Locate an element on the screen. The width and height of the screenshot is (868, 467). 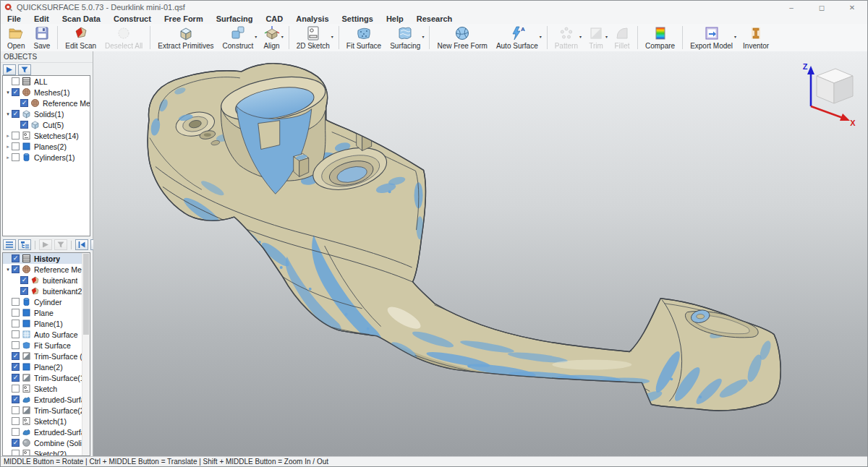
maximize-button: ◻ is located at coordinates (822, 7).